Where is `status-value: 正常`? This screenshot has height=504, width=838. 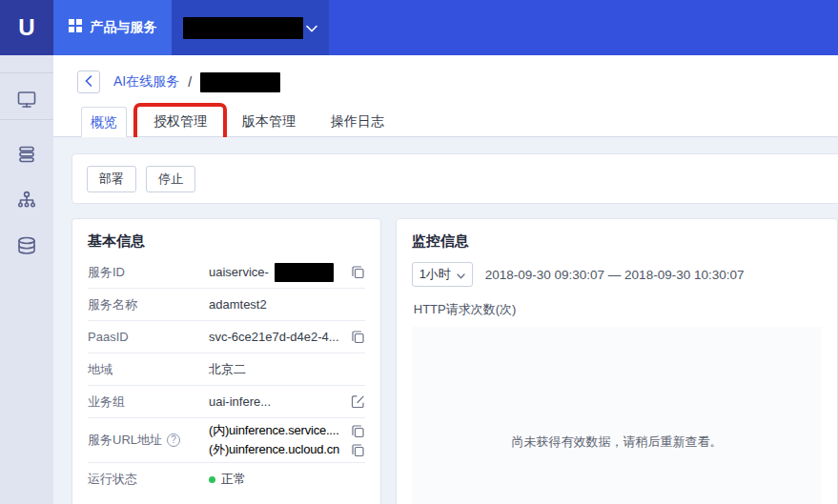
status-value: 正常 is located at coordinates (227, 479).